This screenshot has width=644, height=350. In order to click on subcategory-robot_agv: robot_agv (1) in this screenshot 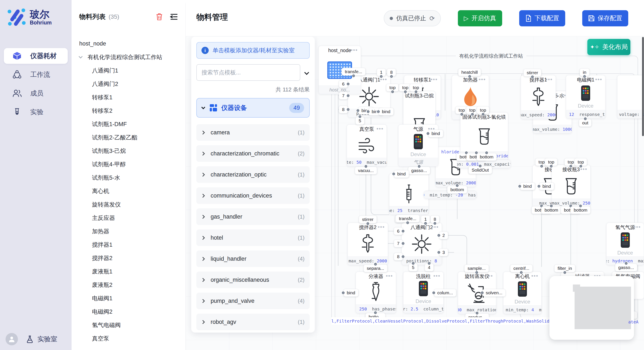, I will do `click(253, 322)`.